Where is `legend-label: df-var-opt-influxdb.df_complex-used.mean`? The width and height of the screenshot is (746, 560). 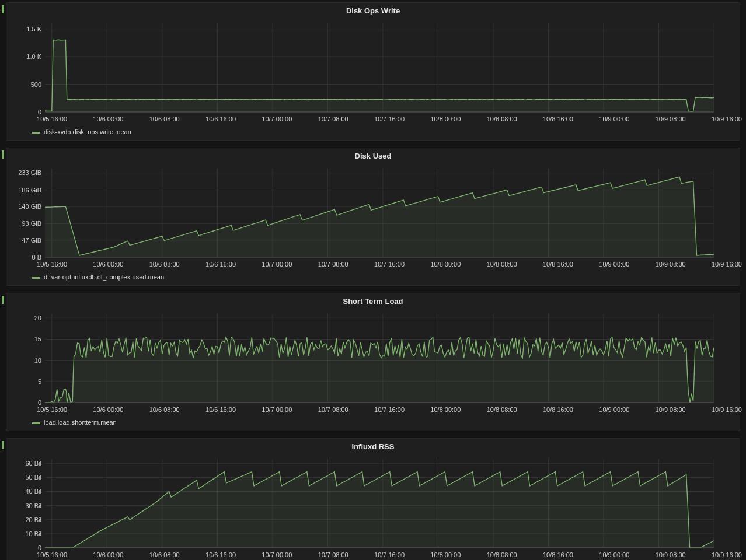
legend-label: df-var-opt-influxdb.df_complex-used.mean is located at coordinates (104, 277).